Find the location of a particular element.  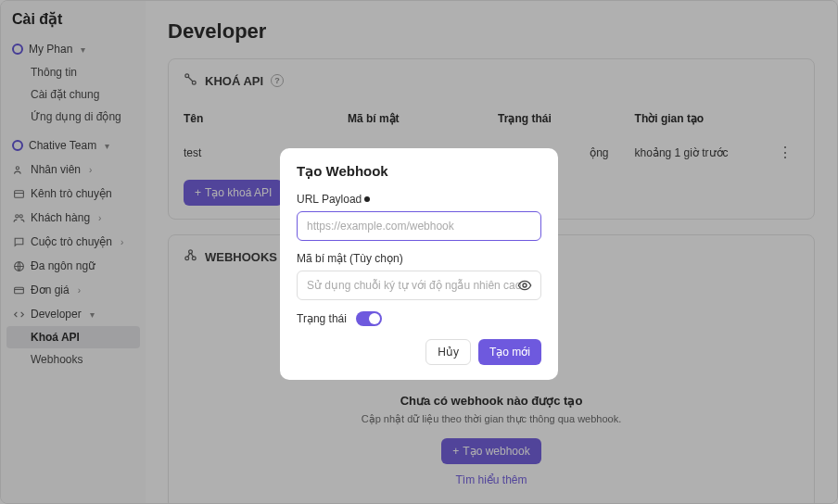

required-icon is located at coordinates (367, 199).